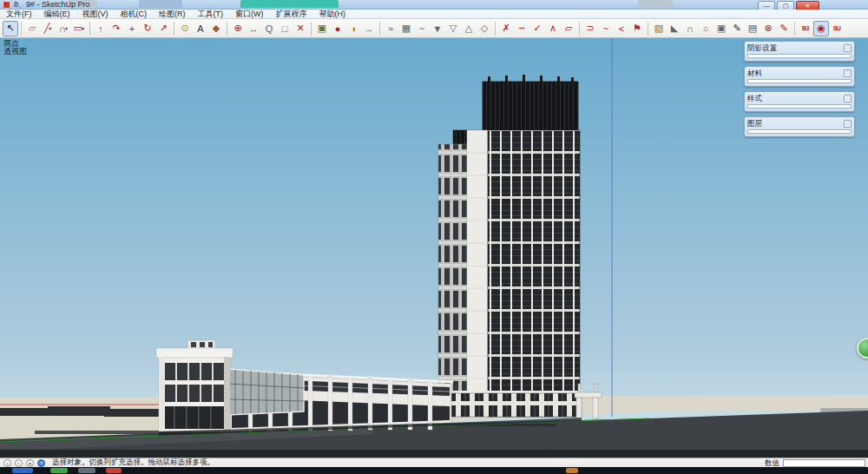  Describe the element at coordinates (706, 29) in the screenshot. I see `cylinder-tool-icon: ○` at that location.